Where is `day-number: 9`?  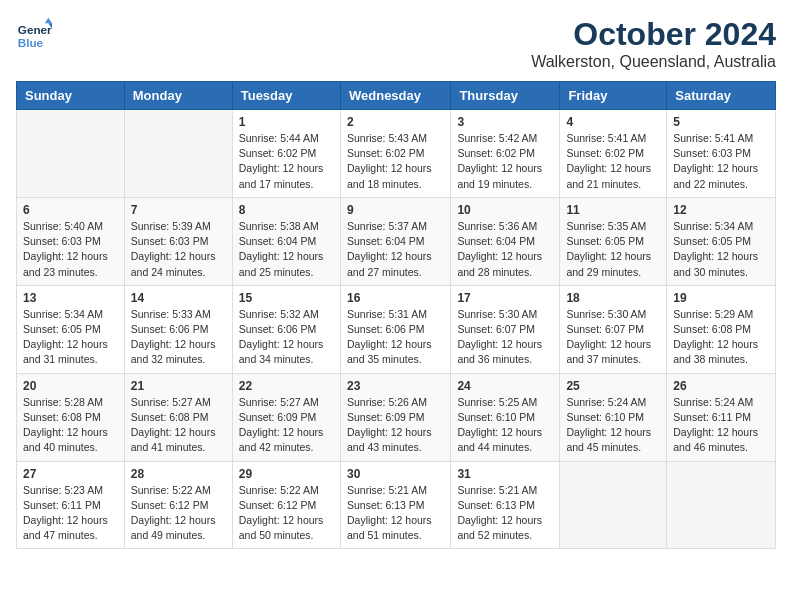 day-number: 9 is located at coordinates (396, 210).